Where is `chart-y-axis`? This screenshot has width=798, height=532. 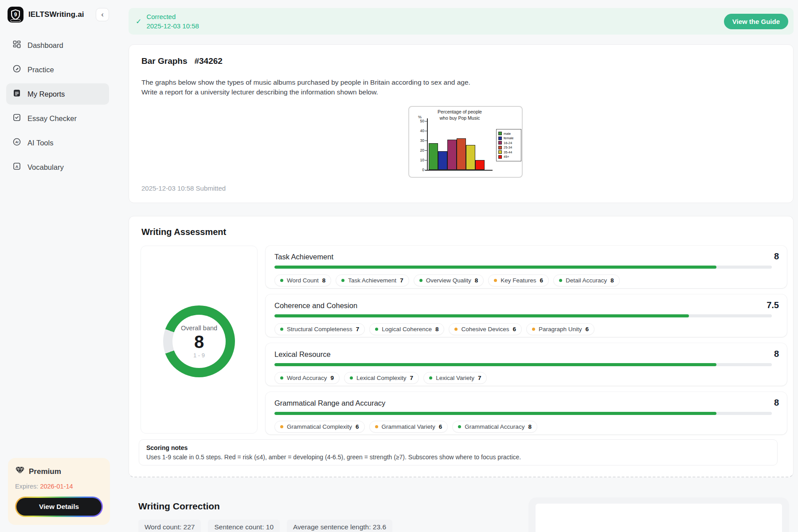 chart-y-axis is located at coordinates (427, 144).